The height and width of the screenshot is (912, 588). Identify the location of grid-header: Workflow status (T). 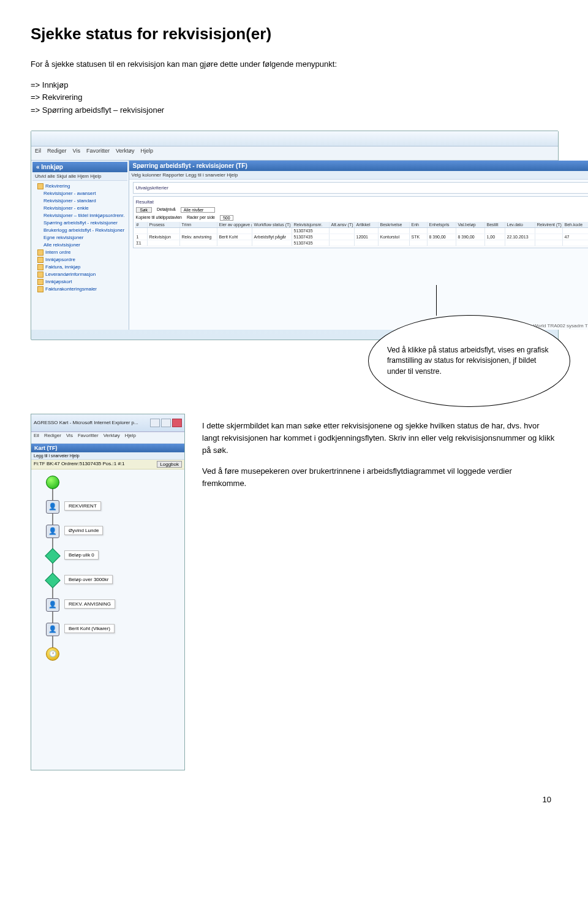
(272, 224).